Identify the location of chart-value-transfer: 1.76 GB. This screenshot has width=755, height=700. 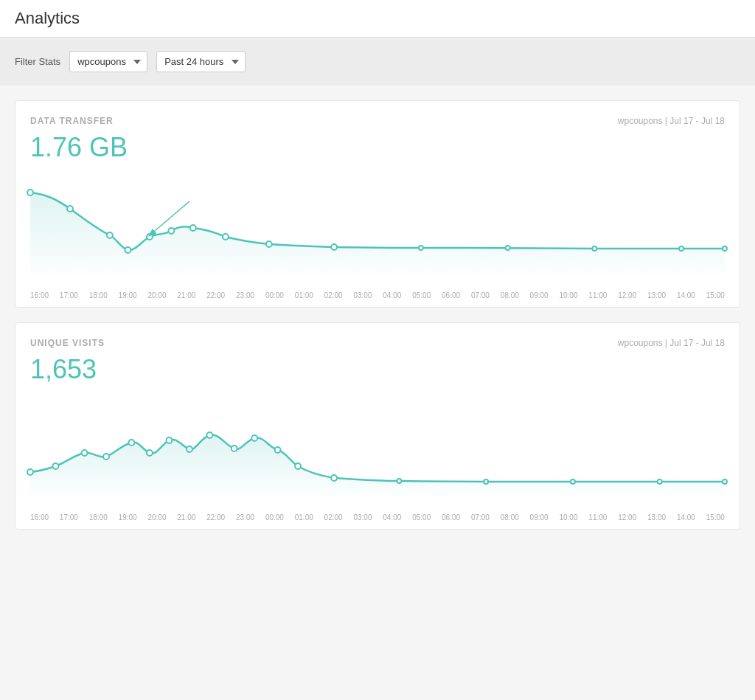
(378, 148).